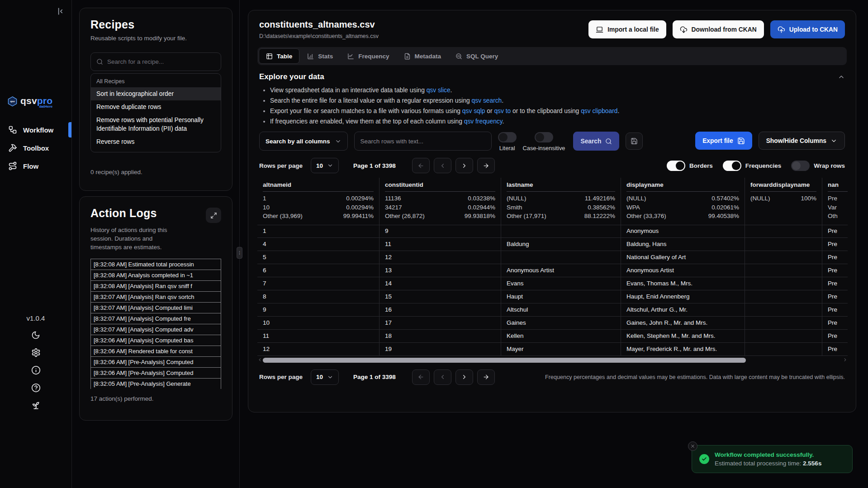  What do you see at coordinates (36, 353) in the screenshot?
I see `settings-button` at bounding box center [36, 353].